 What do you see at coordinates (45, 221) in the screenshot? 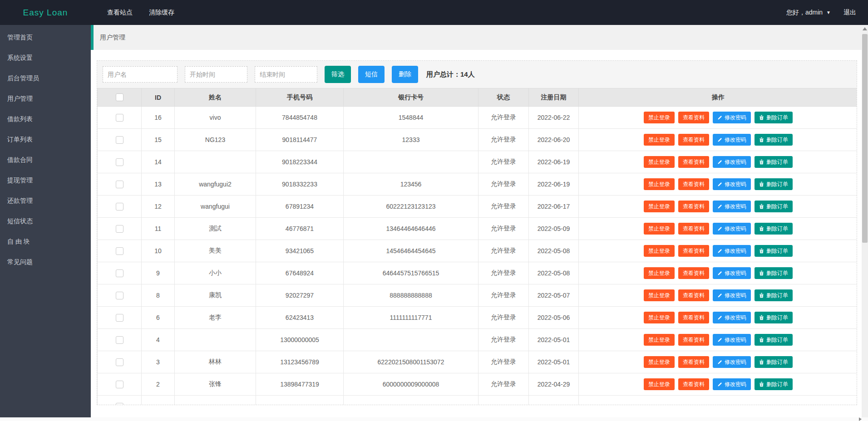
I see `sidebar-item: 短信状态` at bounding box center [45, 221].